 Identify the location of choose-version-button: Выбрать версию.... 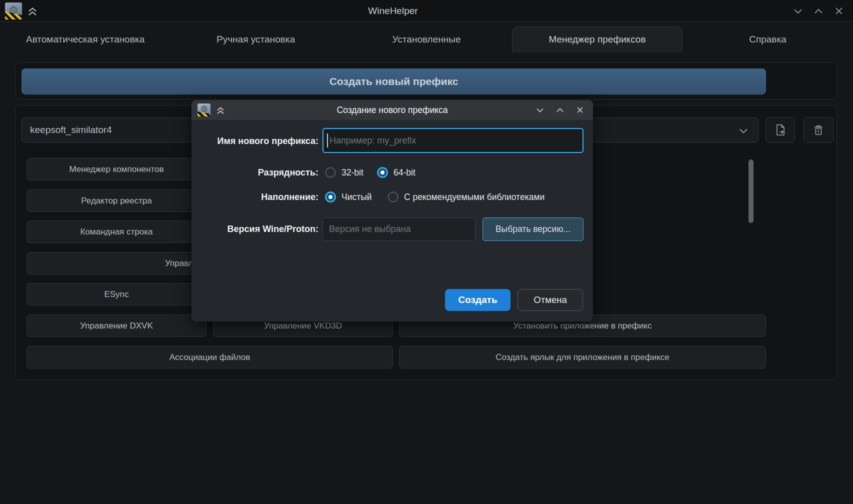
(533, 229).